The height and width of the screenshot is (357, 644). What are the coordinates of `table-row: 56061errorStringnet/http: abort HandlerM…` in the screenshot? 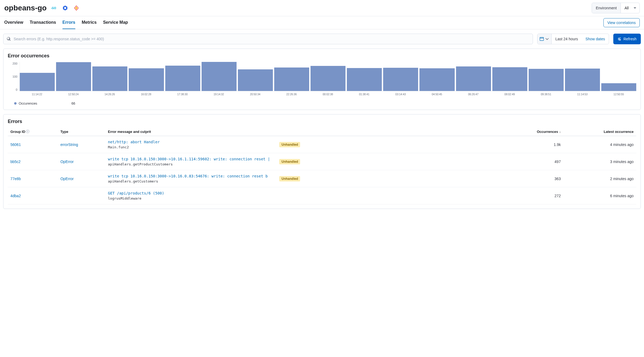 It's located at (322, 145).